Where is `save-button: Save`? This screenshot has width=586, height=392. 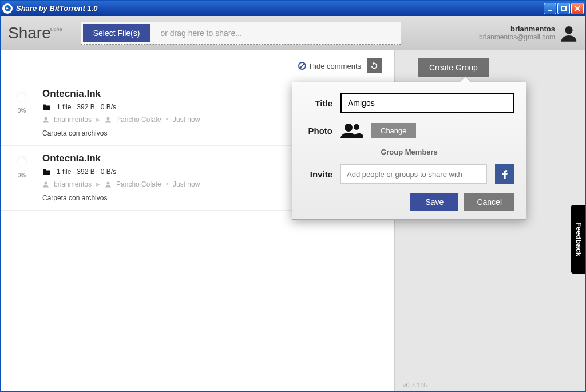 save-button: Save is located at coordinates (434, 202).